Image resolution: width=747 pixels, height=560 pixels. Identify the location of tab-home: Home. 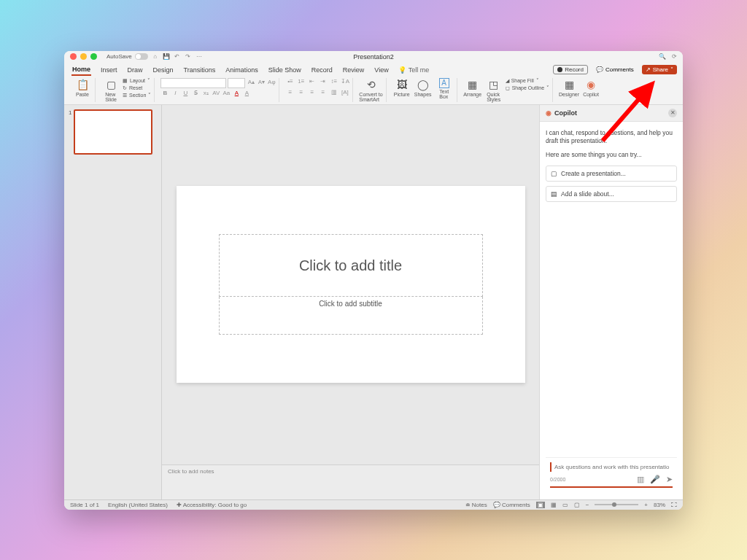
(82, 70).